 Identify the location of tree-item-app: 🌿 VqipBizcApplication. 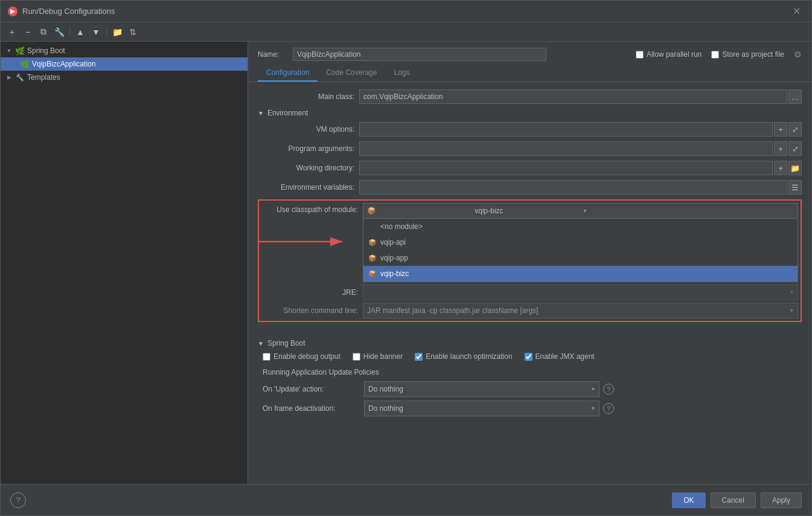
(124, 64).